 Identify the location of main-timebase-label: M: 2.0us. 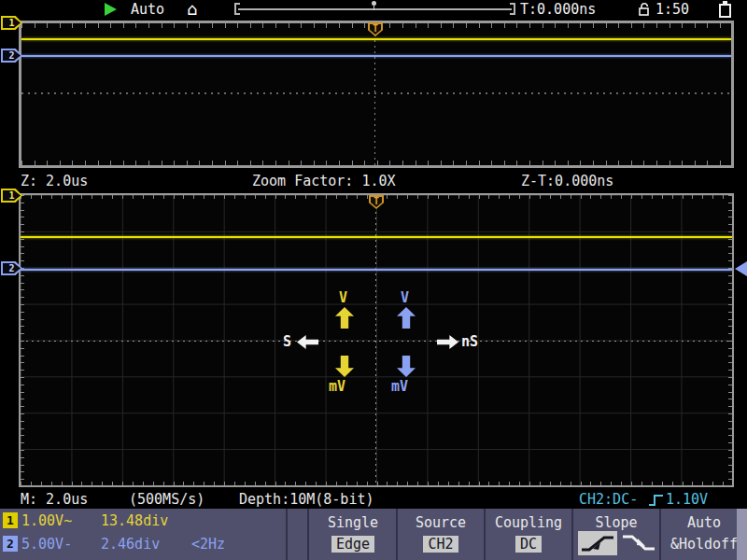
(54, 499).